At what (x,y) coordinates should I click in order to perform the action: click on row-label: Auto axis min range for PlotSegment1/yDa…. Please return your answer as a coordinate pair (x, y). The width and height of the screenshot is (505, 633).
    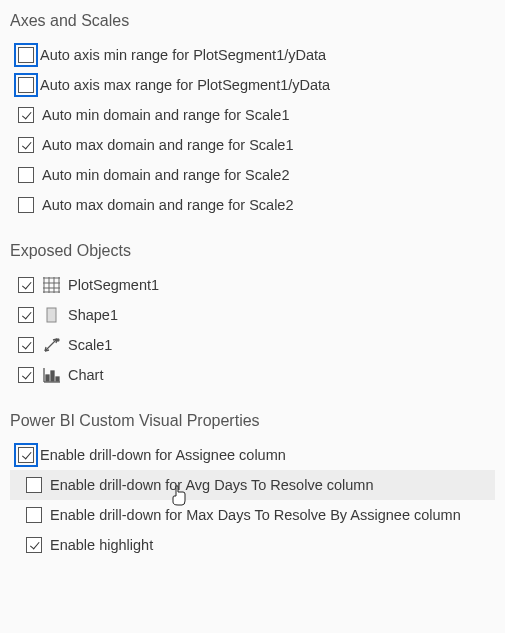
    Looking at the image, I should click on (183, 55).